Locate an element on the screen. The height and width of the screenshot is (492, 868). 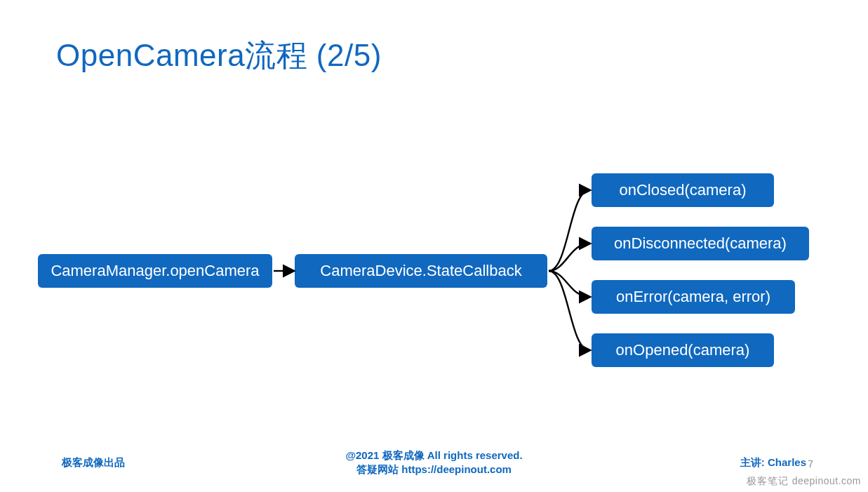
node-camera-manager-open: CameraManager.openCamera is located at coordinates (155, 271).